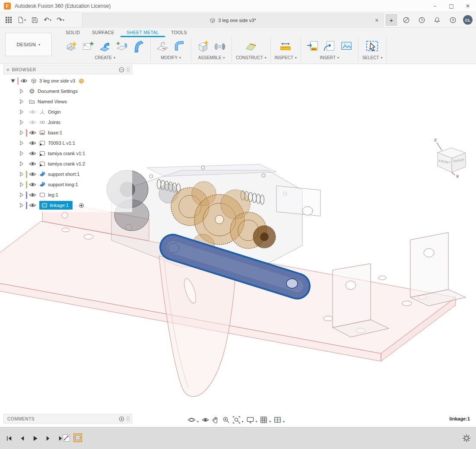 Image resolution: width=476 pixels, height=449 pixels. Describe the element at coordinates (68, 112) in the screenshot. I see `browser-row-origin: Origin` at that location.